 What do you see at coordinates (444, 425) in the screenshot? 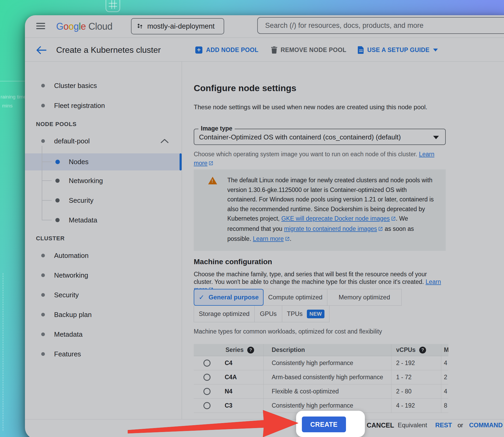
I see `rest-link: REST` at bounding box center [444, 425].